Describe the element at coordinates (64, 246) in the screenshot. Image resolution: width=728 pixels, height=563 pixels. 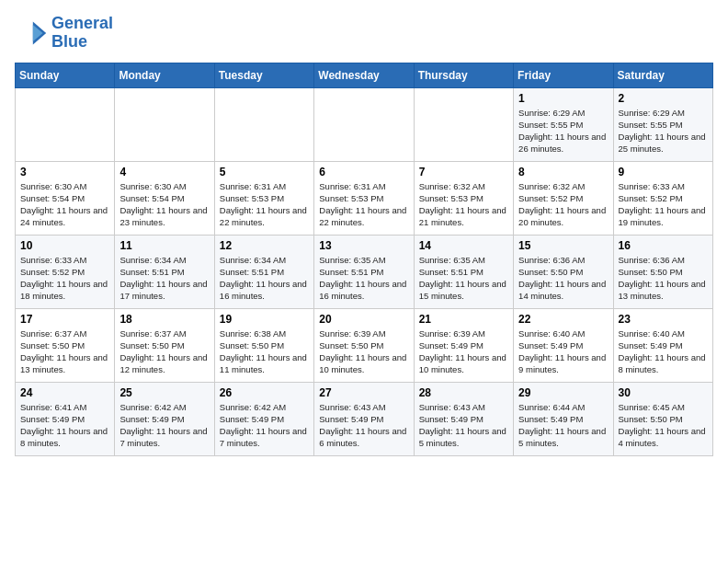
I see `day-number: 10` at that location.